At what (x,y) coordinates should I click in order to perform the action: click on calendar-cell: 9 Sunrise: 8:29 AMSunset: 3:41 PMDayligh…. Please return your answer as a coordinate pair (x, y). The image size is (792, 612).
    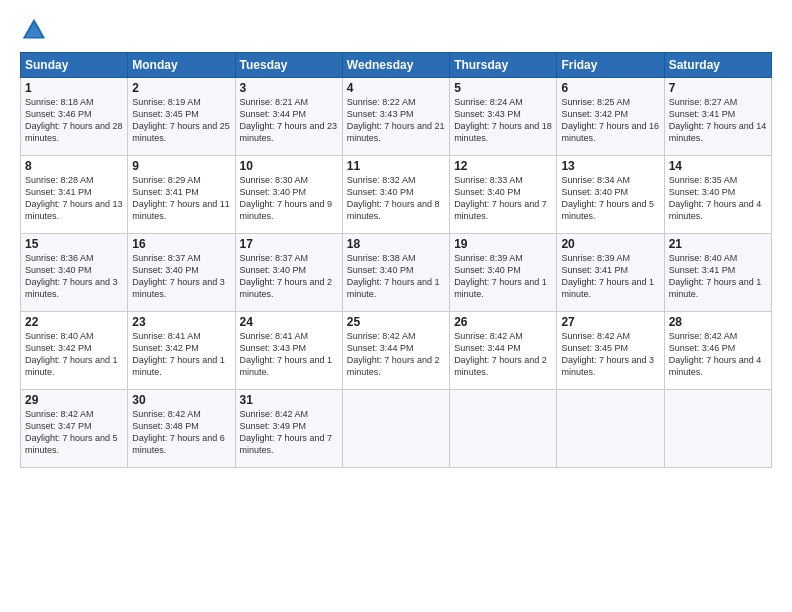
    Looking at the image, I should click on (182, 195).